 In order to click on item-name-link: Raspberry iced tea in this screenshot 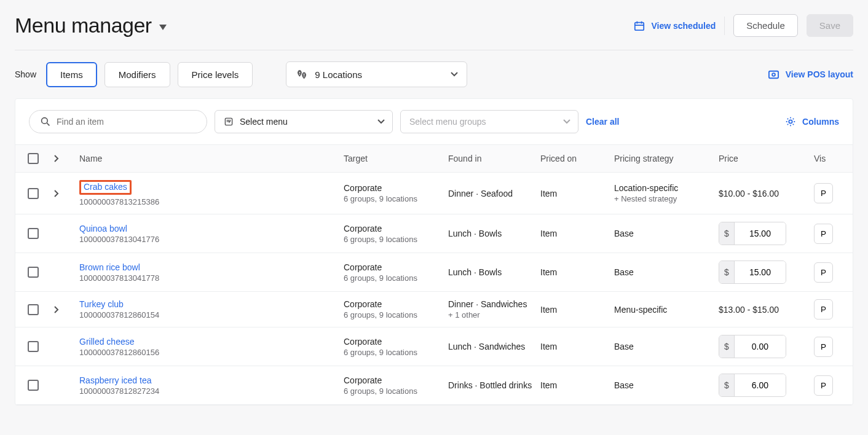, I will do `click(211, 380)`.